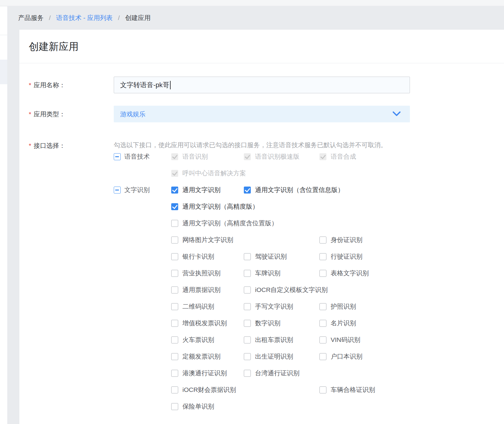 This screenshot has height=424, width=504. I want to click on option-label: 身份证识别, so click(347, 240).